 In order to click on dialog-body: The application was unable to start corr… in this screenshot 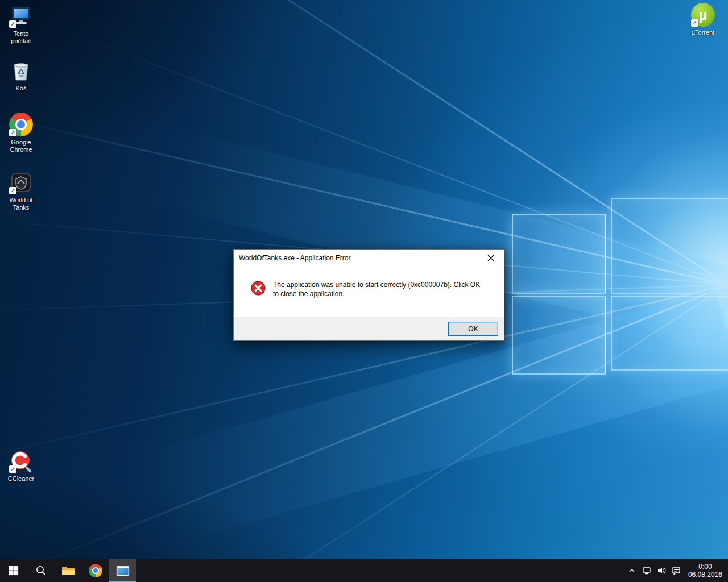, I will do `click(369, 292)`.